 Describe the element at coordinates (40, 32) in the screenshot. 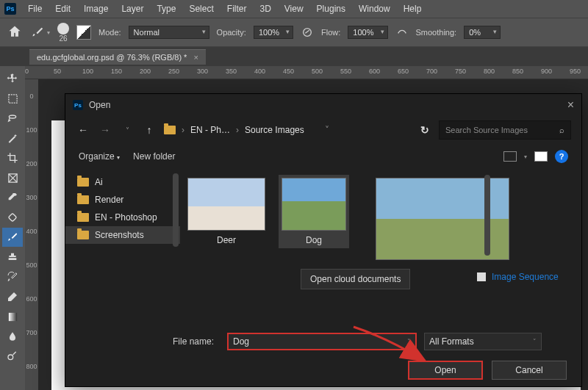

I see `brush-preset: ▾` at that location.